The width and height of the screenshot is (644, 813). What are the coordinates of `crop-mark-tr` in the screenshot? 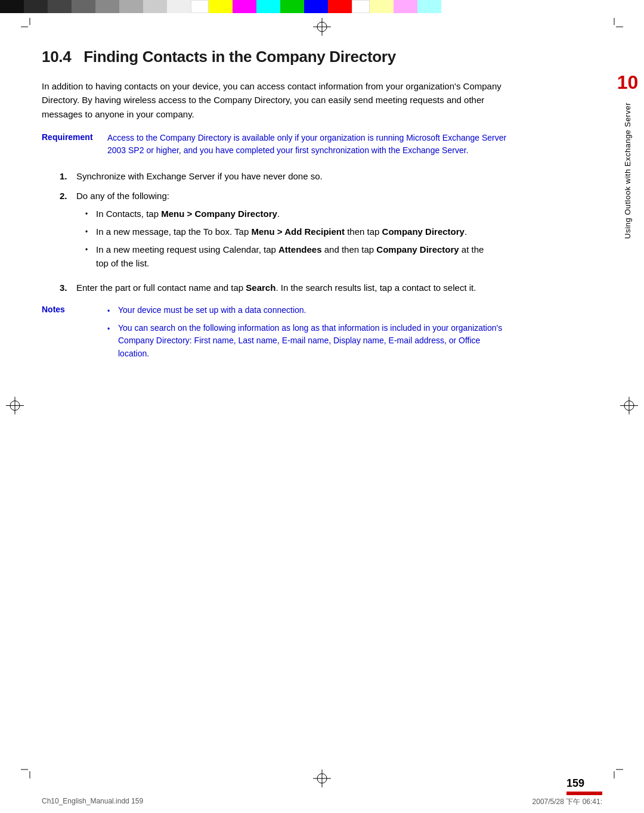 It's located at (614, 27).